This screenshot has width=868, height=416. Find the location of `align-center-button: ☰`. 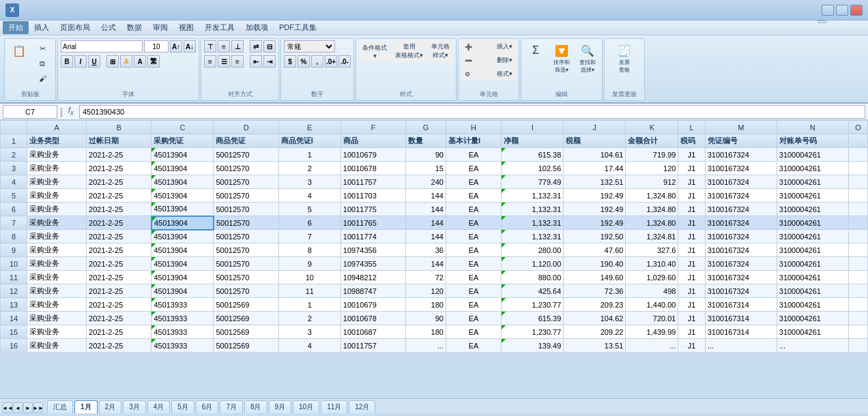

align-center-button: ☰ is located at coordinates (224, 61).